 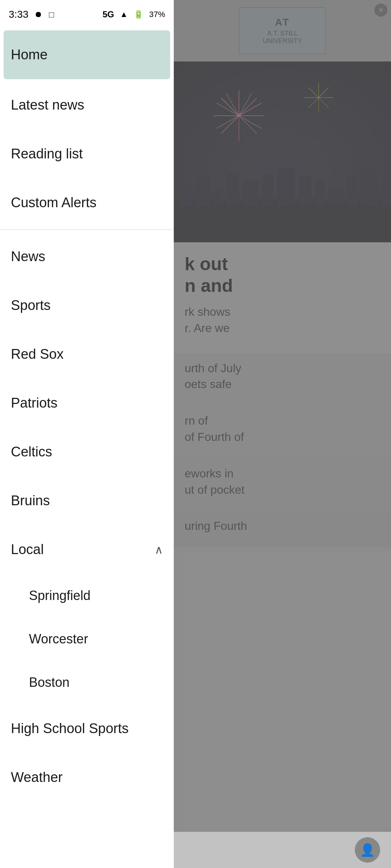 What do you see at coordinates (34, 403) in the screenshot?
I see `sidebar-item-patriots-label: Patriots` at bounding box center [34, 403].